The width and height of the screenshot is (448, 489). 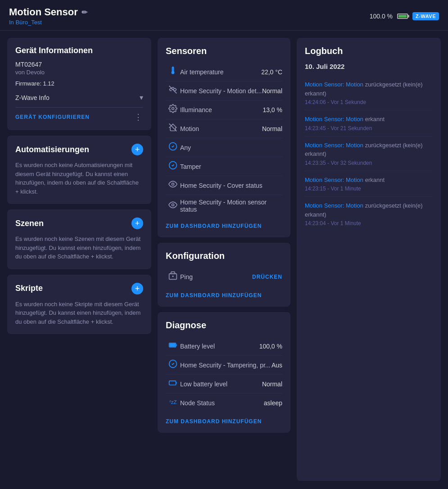 I want to click on sensor-row: Motion Normal, so click(x=224, y=129).